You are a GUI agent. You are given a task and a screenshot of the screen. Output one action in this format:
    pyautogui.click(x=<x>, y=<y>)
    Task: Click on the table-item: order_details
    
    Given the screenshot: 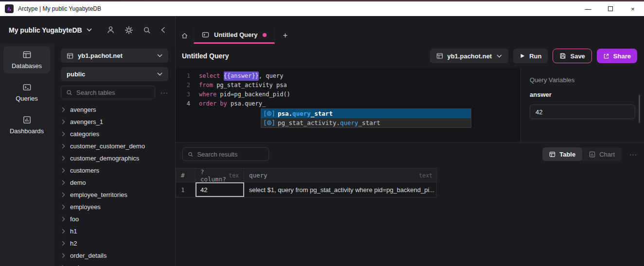 What is the action you would take?
    pyautogui.click(x=115, y=256)
    